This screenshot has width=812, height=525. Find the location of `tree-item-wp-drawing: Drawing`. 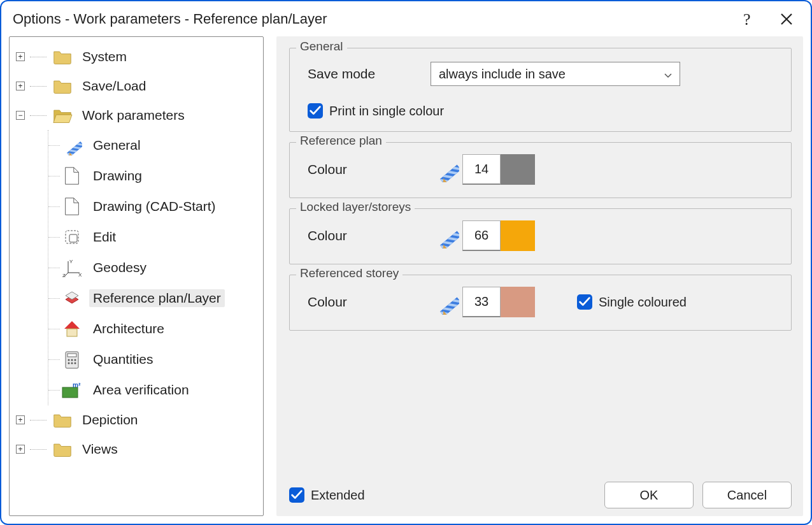

tree-item-wp-drawing: Drawing is located at coordinates (160, 176).